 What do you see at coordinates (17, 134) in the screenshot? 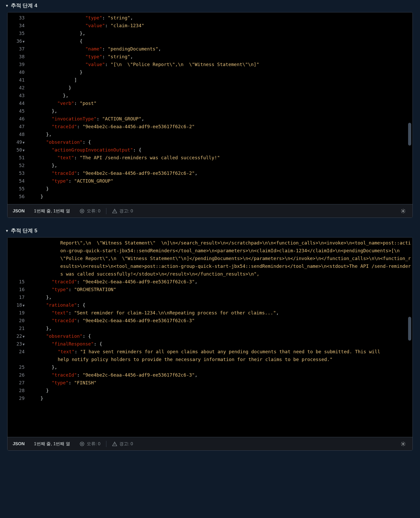
I see `line-number: 48` at bounding box center [17, 134].